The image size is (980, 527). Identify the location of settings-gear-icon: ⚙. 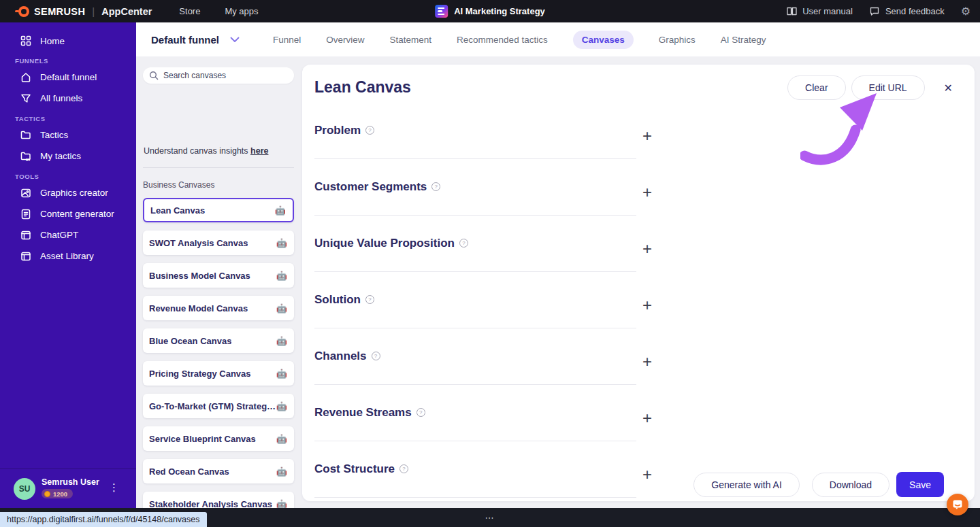
(966, 12).